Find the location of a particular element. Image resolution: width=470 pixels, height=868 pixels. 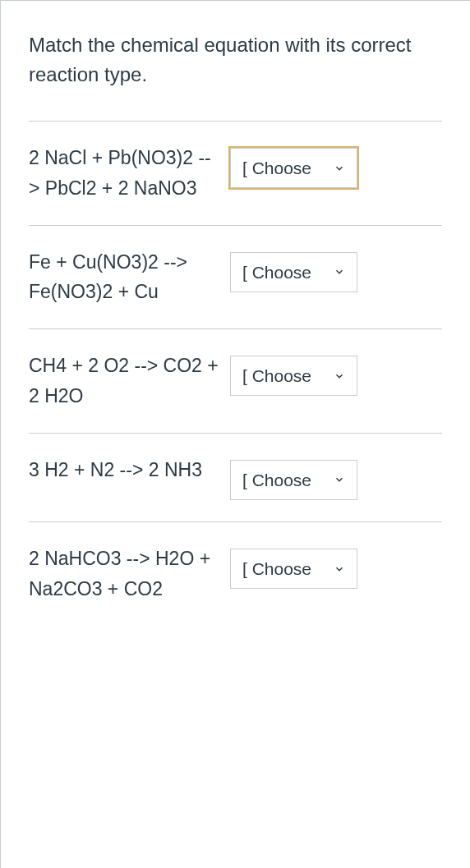

equation-text: 2 NaHCO3 --> H2O + Na2CO3 + CO2 is located at coordinates (125, 574).